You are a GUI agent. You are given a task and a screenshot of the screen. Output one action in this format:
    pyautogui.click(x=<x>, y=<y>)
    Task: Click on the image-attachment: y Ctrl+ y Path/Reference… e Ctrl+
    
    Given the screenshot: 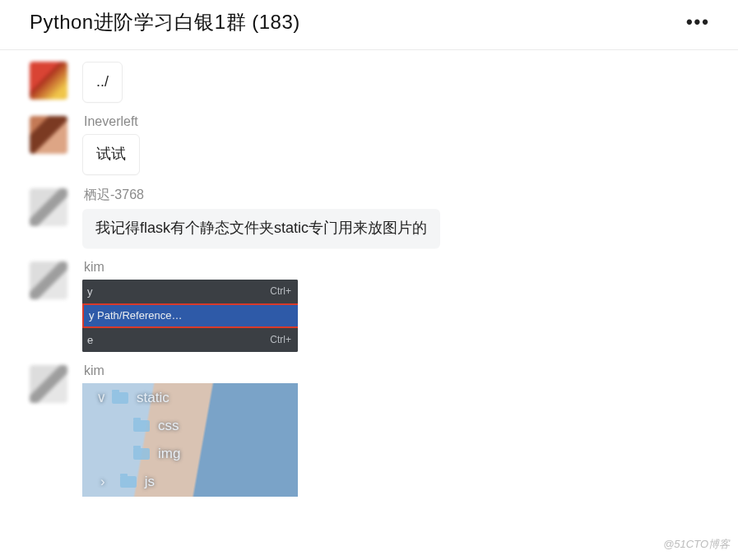 What is the action you would take?
    pyautogui.click(x=190, y=316)
    